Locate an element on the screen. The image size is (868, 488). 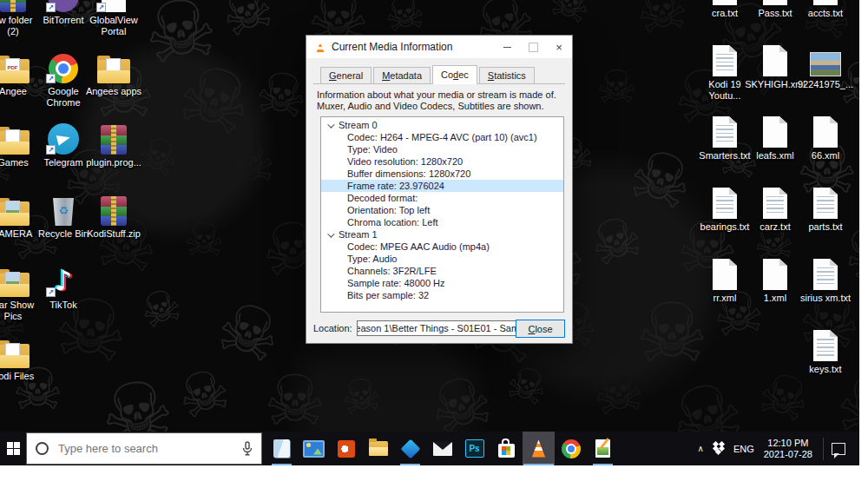
desktop-icon-pass-txt: Pass.txt is located at coordinates (775, 19).